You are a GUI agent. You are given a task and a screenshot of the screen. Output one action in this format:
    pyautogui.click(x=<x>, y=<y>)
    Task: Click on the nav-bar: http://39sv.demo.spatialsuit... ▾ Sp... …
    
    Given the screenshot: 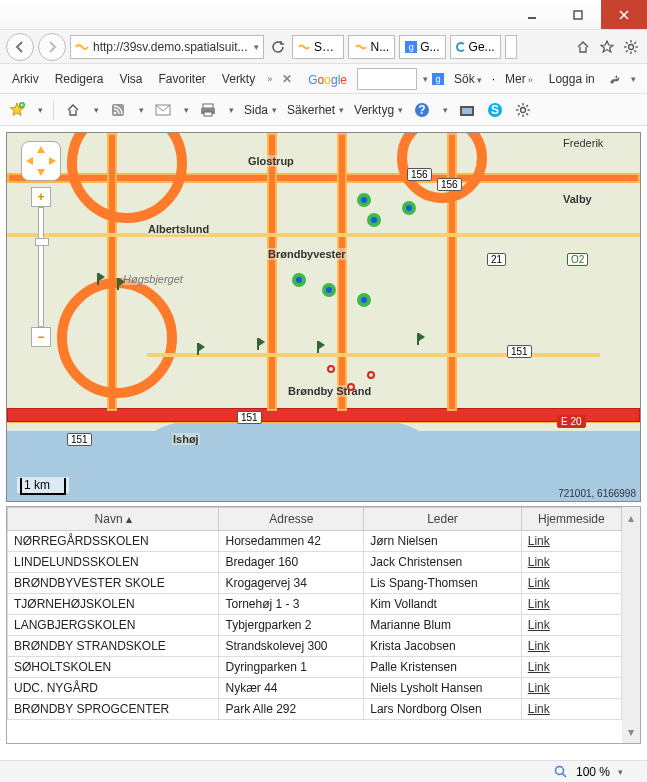 What is the action you would take?
    pyautogui.click(x=324, y=47)
    